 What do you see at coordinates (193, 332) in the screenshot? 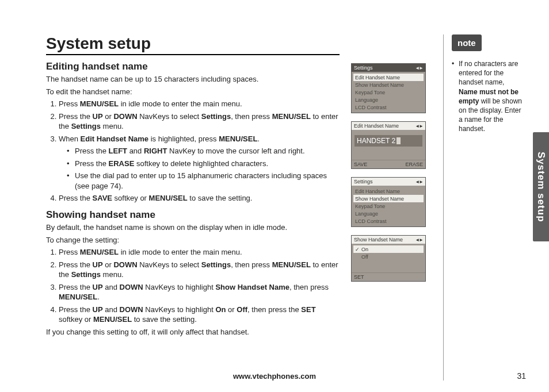
I see `outro-text: If you change this setting to off, it wi…` at bounding box center [193, 332].